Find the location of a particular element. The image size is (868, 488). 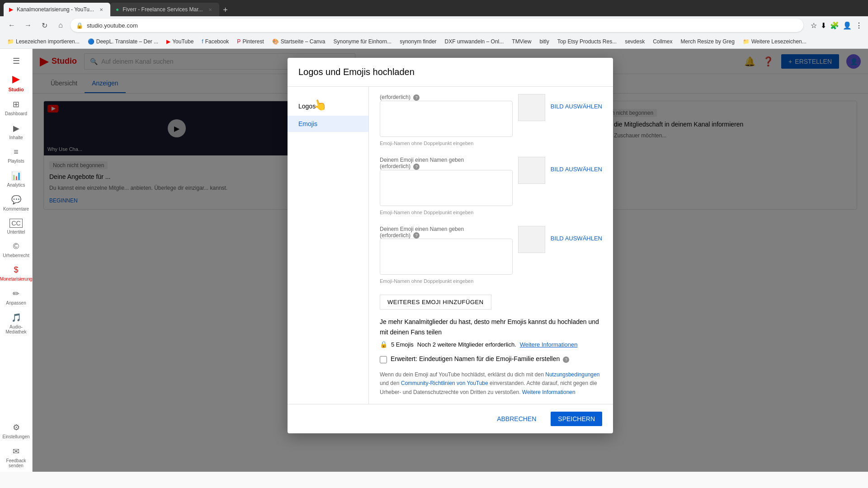

bookmark-merch: Merch Resize by Greg is located at coordinates (708, 42).